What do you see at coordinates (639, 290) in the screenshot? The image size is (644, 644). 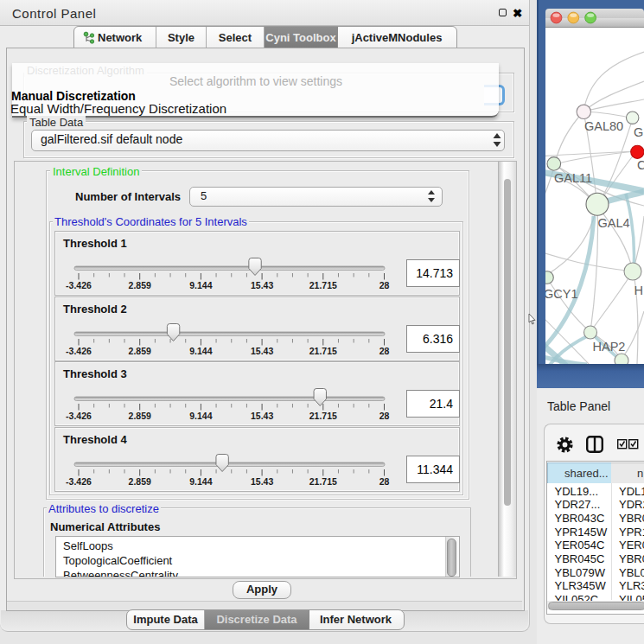 I see `svg-text: H` at bounding box center [639, 290].